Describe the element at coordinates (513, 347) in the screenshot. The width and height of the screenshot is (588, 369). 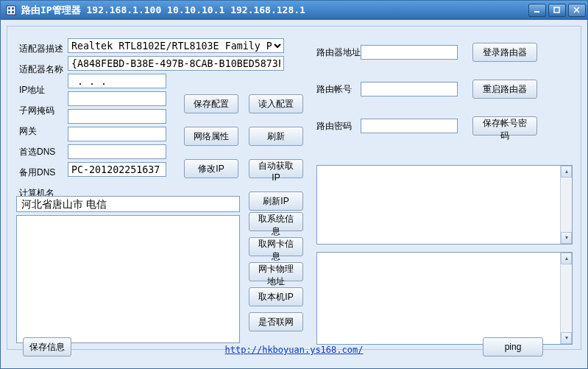
I see `ping-button: ping` at that location.